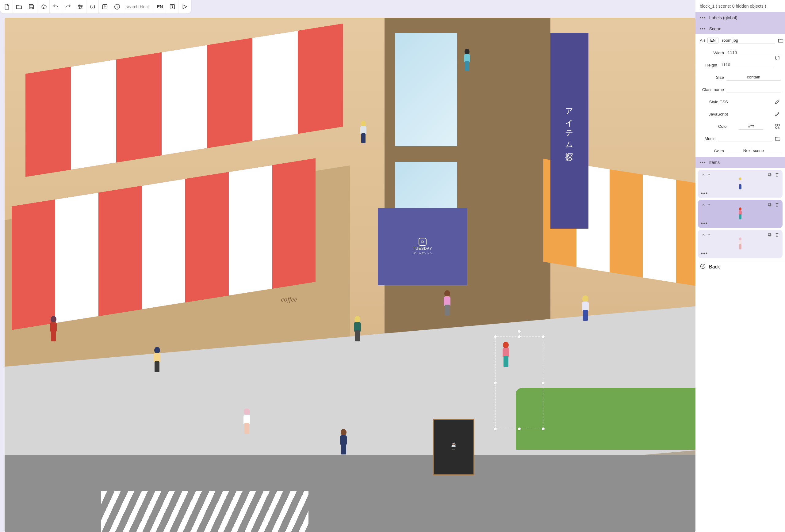 The image size is (785, 532). Describe the element at coordinates (708, 139) in the screenshot. I see `music-label: Music` at that location.